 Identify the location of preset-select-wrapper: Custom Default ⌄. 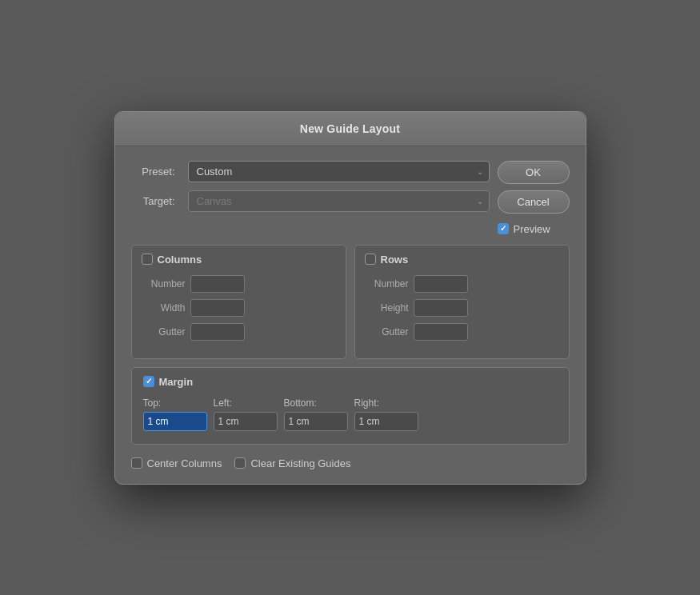
(339, 171).